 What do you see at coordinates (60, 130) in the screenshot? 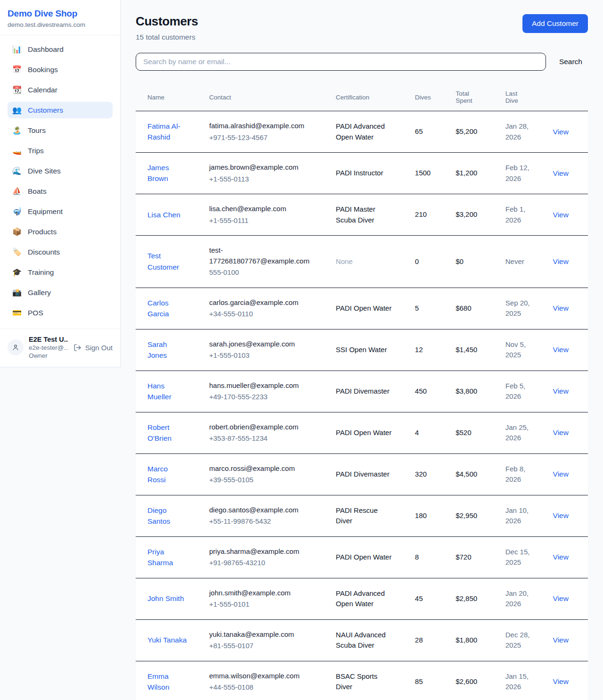
I see `sidebar-item-tours: 🏝️ Tours` at bounding box center [60, 130].